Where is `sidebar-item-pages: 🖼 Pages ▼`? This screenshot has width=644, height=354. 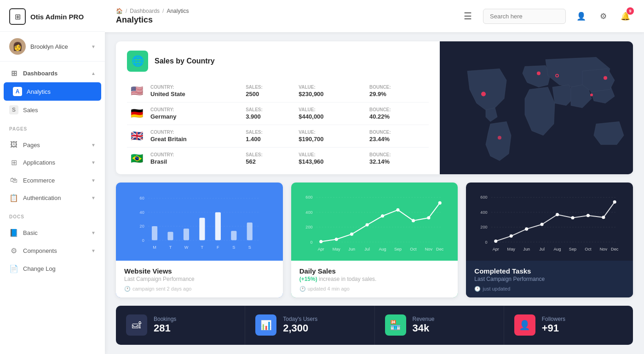 sidebar-item-pages: 🖼 Pages ▼ is located at coordinates (52, 145).